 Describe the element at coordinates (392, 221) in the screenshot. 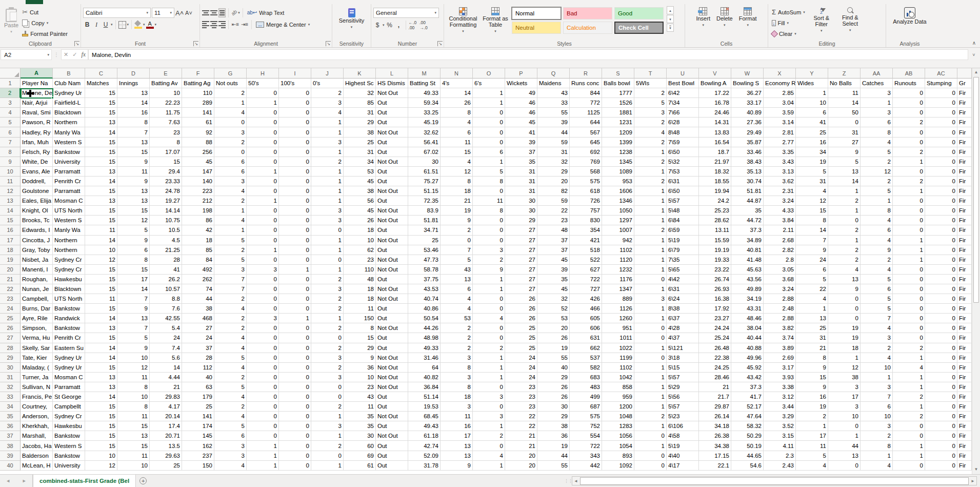

I see `cell: Not Out` at that location.